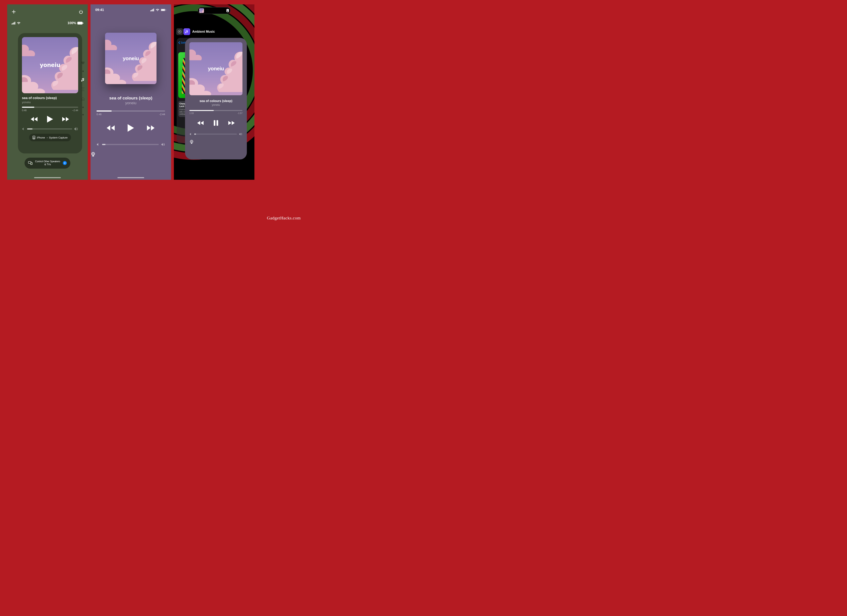  I want to click on output-device-button: iPhone → System Capture, so click(50, 137).